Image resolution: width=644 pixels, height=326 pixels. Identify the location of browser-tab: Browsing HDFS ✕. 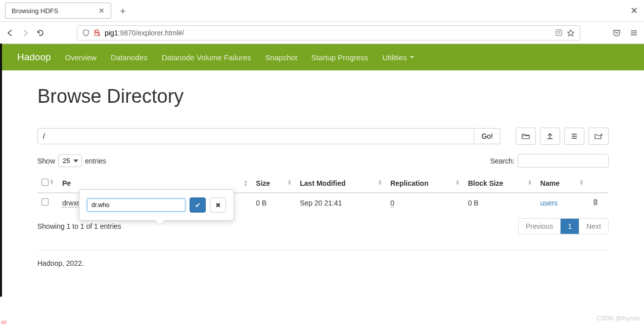
(58, 11).